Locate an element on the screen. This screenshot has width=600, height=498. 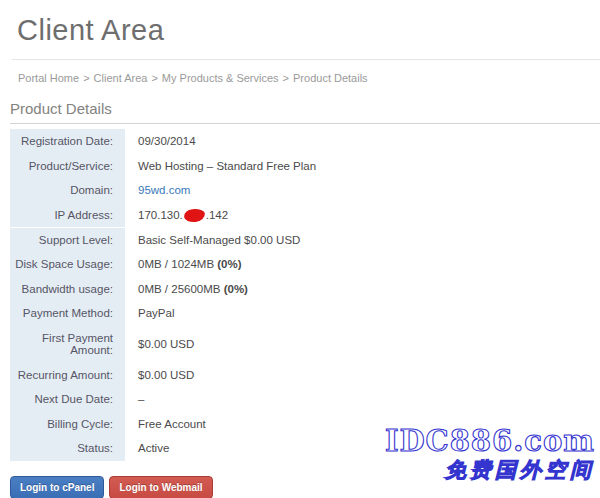
row-value: 170.130..142 is located at coordinates (176, 216).